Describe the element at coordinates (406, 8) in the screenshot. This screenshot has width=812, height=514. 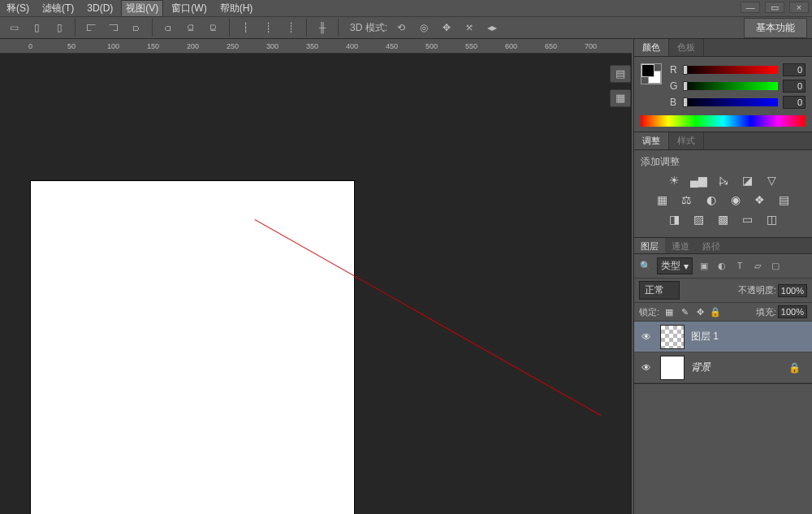
I see `menubar: 释(S) 滤镜(T) 3D(D) 视图(V) 窗口(W) 帮助(H)` at that location.